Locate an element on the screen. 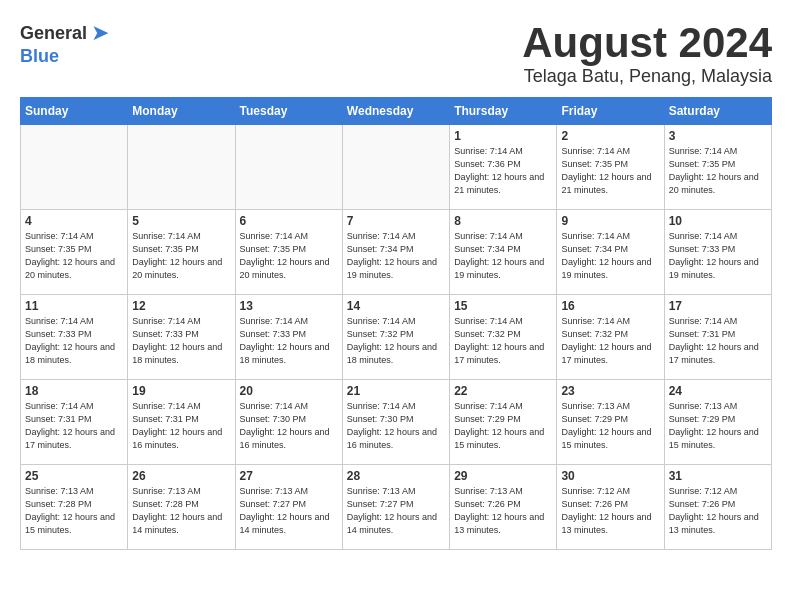 This screenshot has width=792, height=612. calendar-cell: 15Sunrise: 7:14 AM Sunset: 7:32 PM Dayli… is located at coordinates (504, 338).